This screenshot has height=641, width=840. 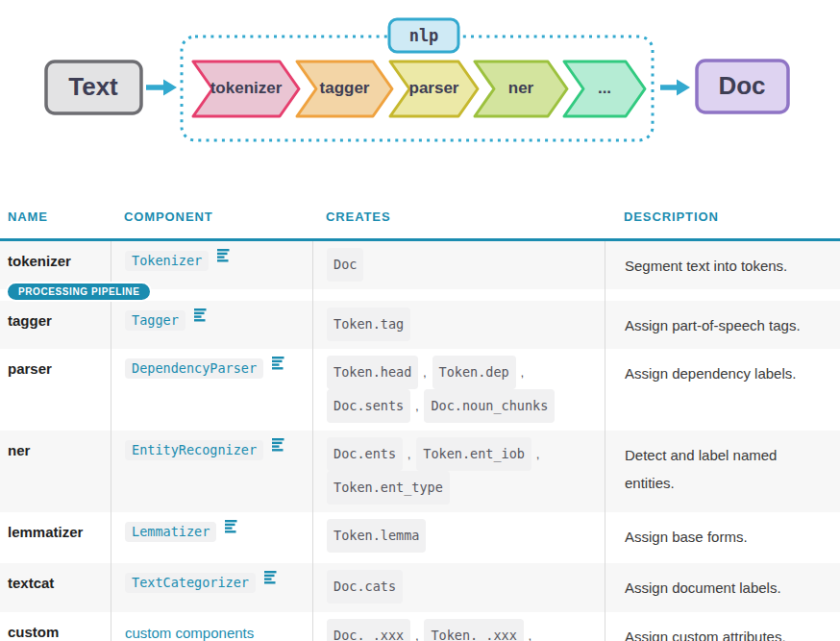 What do you see at coordinates (723, 471) in the screenshot?
I see `row-description: Detect and label named entities.` at bounding box center [723, 471].